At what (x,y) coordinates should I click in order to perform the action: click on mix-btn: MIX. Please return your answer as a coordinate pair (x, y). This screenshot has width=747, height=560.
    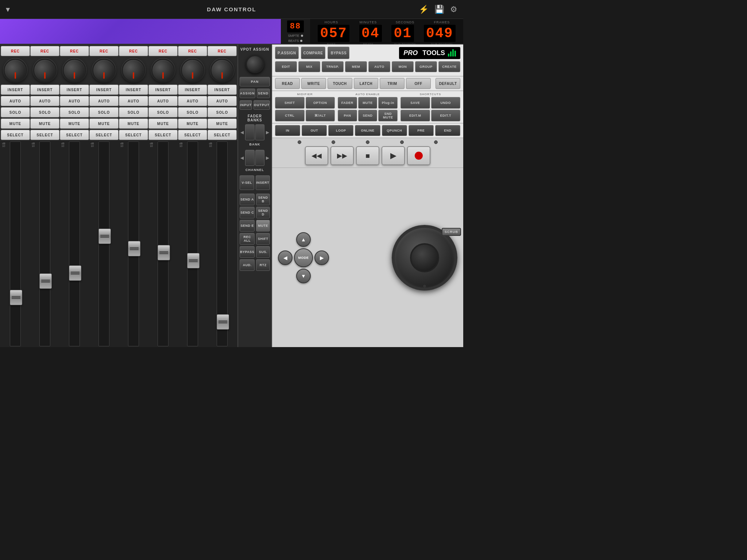
    Looking at the image, I should click on (309, 67).